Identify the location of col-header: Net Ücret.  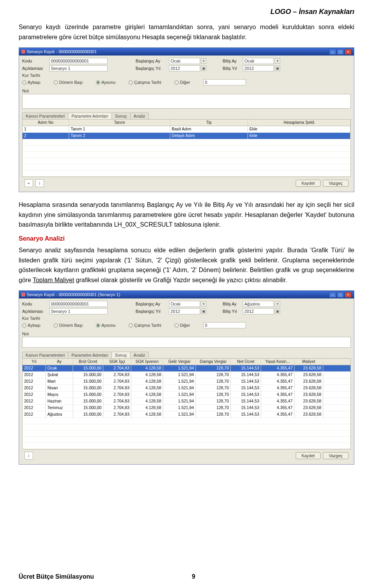
(246, 362).